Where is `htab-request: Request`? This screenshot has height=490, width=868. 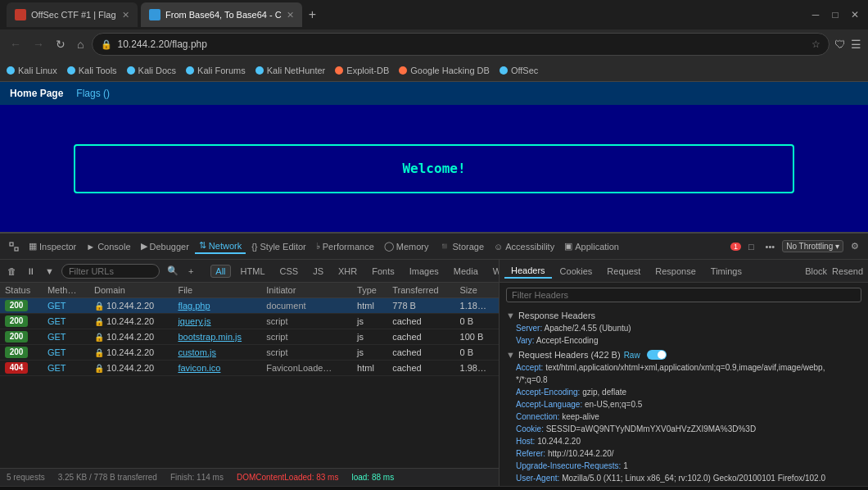
htab-request: Request is located at coordinates (624, 271).